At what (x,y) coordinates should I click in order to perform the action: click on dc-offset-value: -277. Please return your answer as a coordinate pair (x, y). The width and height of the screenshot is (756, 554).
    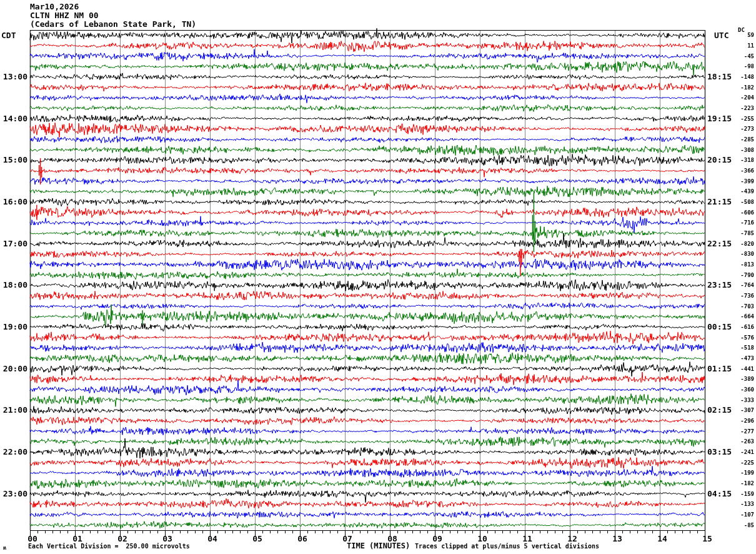
    Looking at the image, I should click on (745, 431).